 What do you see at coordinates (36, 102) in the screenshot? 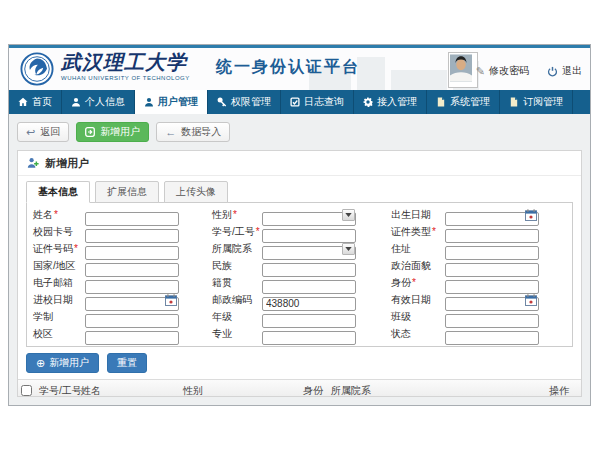
I see `nav-item-home: 首页` at bounding box center [36, 102].